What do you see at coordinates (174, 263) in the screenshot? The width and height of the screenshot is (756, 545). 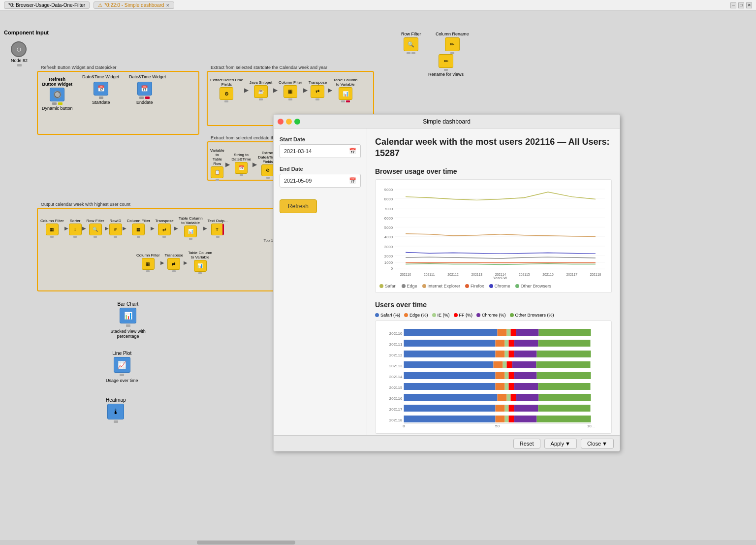 I see `transpose-3: Transpose ⇄` at bounding box center [174, 263].